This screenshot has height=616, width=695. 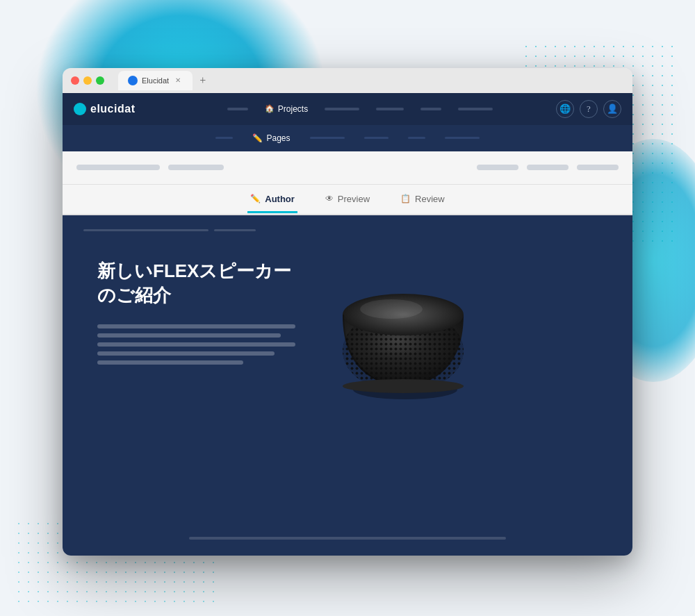 What do you see at coordinates (589, 109) in the screenshot?
I see `help-icon: ?` at bounding box center [589, 109].